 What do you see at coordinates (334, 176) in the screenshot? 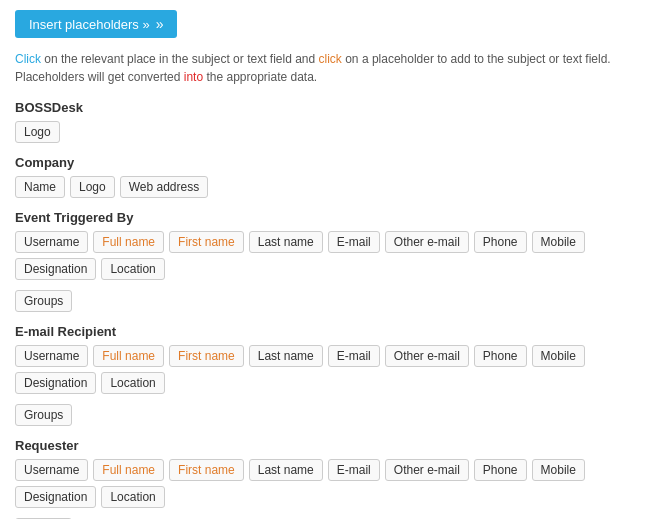
I see `section-company: CompanyNameLogoWeb address` at bounding box center [334, 176].